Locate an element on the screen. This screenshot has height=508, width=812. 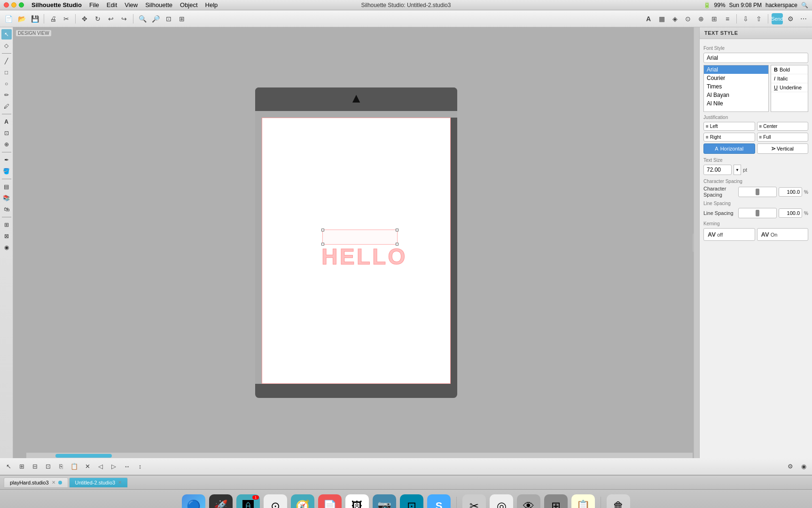
sub-select-button: ↖ is located at coordinates (8, 467).